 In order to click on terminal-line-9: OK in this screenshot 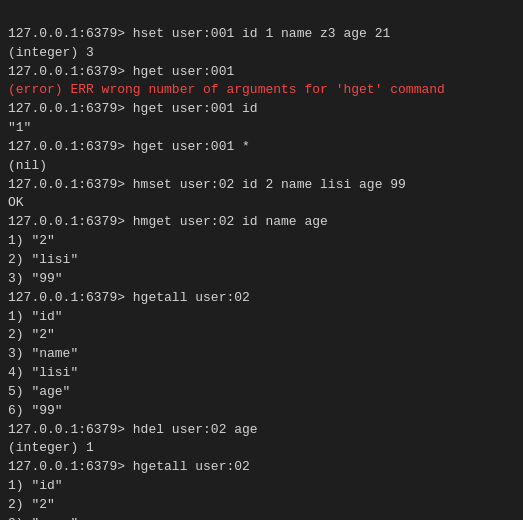, I will do `click(262, 204)`.